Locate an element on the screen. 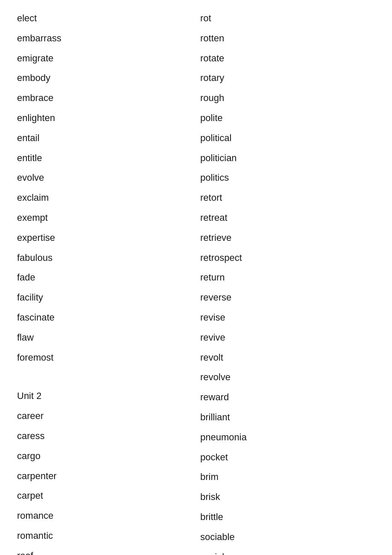  list-item: revive is located at coordinates (288, 338).